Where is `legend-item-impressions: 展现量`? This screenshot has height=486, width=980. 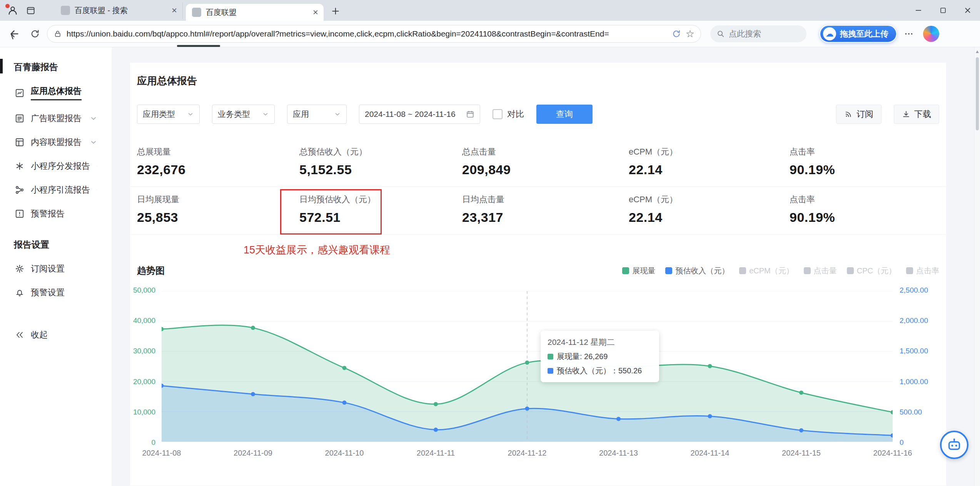
legend-item-impressions: 展现量 is located at coordinates (639, 271).